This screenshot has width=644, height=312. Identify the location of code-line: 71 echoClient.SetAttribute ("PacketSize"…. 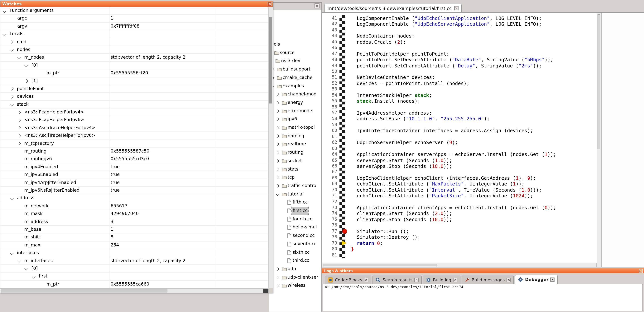
(459, 196).